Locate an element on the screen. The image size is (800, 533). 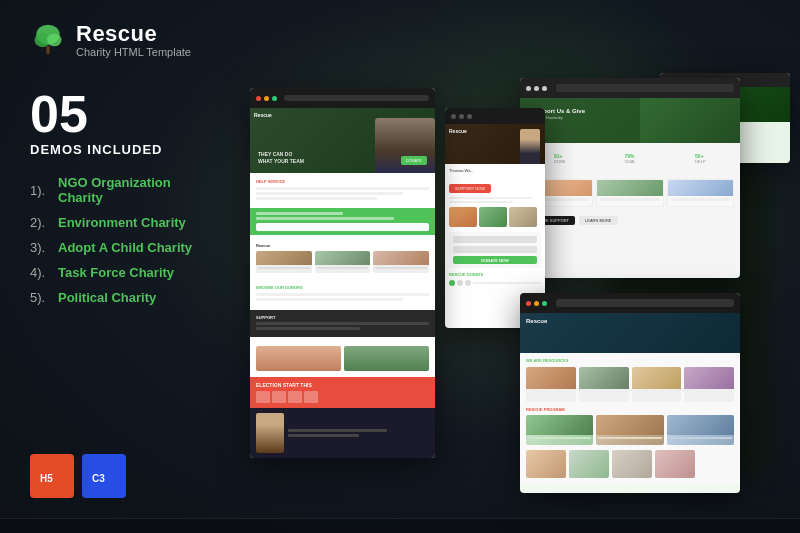
tech-badges: H5 C3 is located at coordinates (115, 466).